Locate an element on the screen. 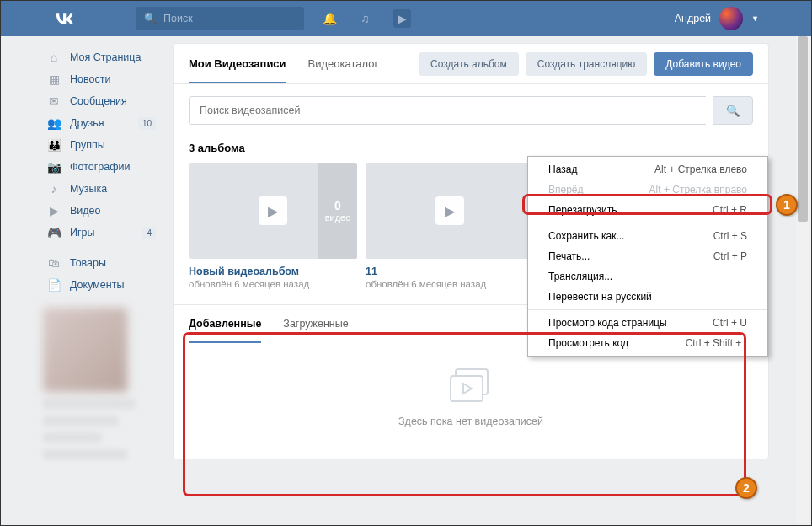 This screenshot has width=812, height=526. tab-added: Добавленные is located at coordinates (225, 324).